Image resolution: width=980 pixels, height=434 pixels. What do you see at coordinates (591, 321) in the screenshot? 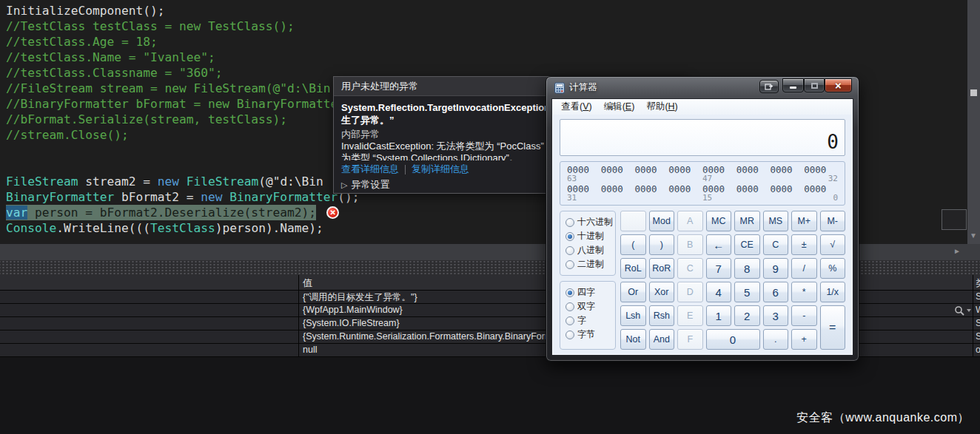
I see `radio-word-word: 字` at bounding box center [591, 321].